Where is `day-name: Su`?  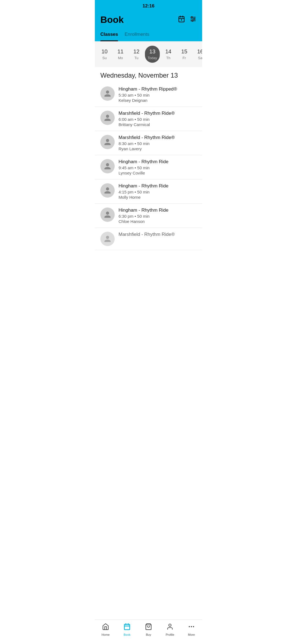 day-name: Su is located at coordinates (105, 58).